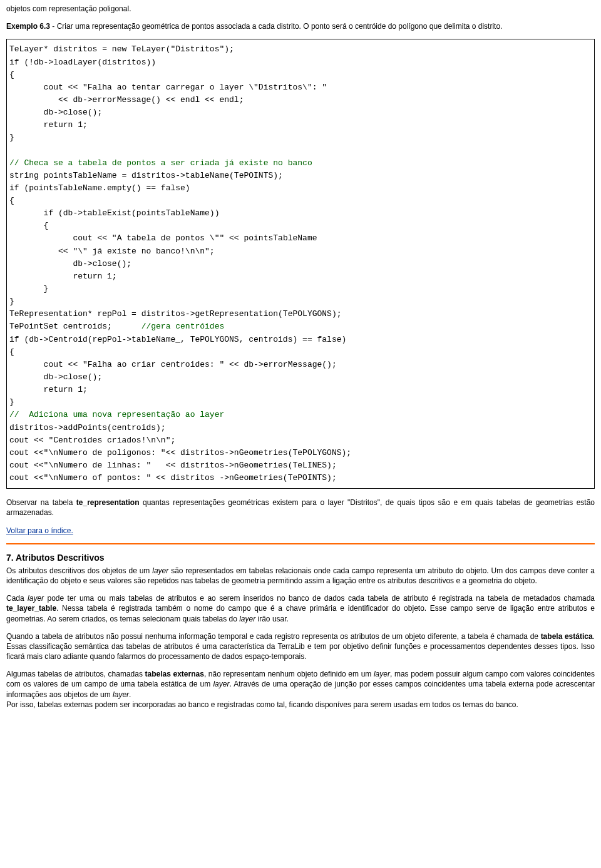  Describe the element at coordinates (300, 647) in the screenshot. I see `section-7-para-3: Quando a tabela de atributos não possui …` at that location.